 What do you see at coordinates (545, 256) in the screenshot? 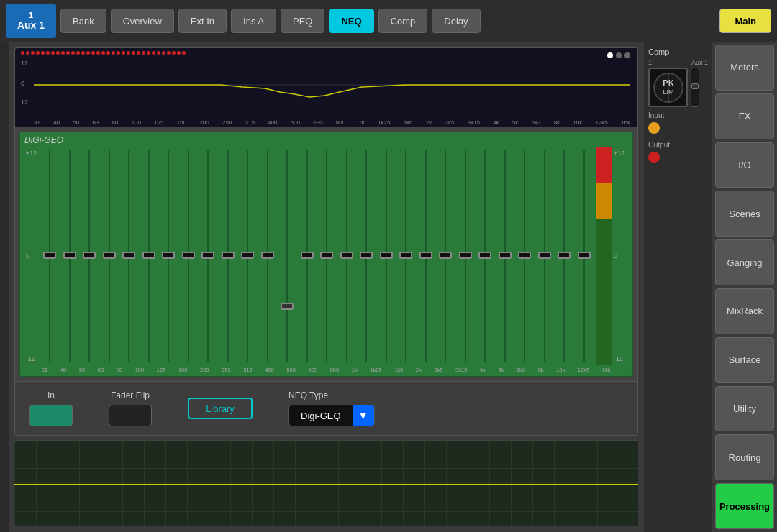
I see `fader-col-10k` at bounding box center [545, 256].